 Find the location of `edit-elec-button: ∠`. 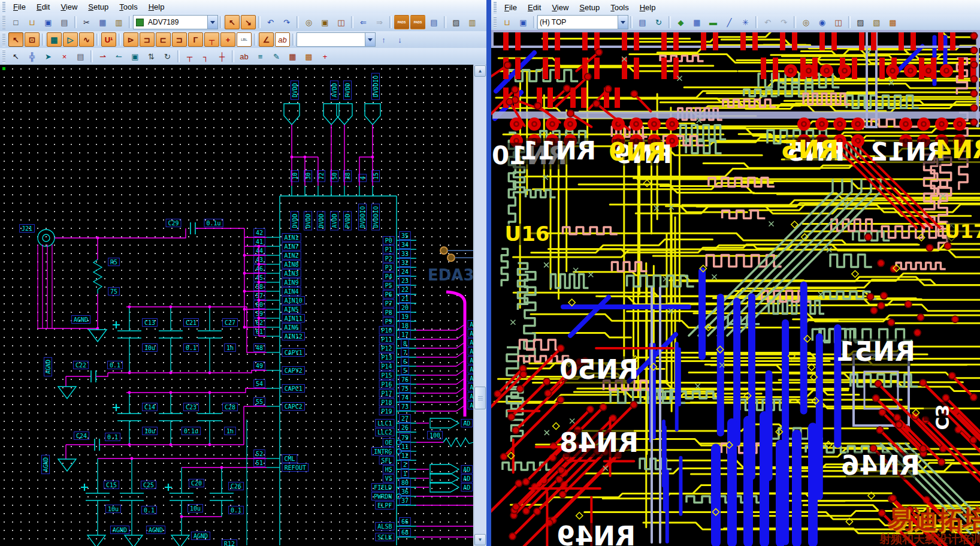

edit-elec-button: ∠ is located at coordinates (266, 40).